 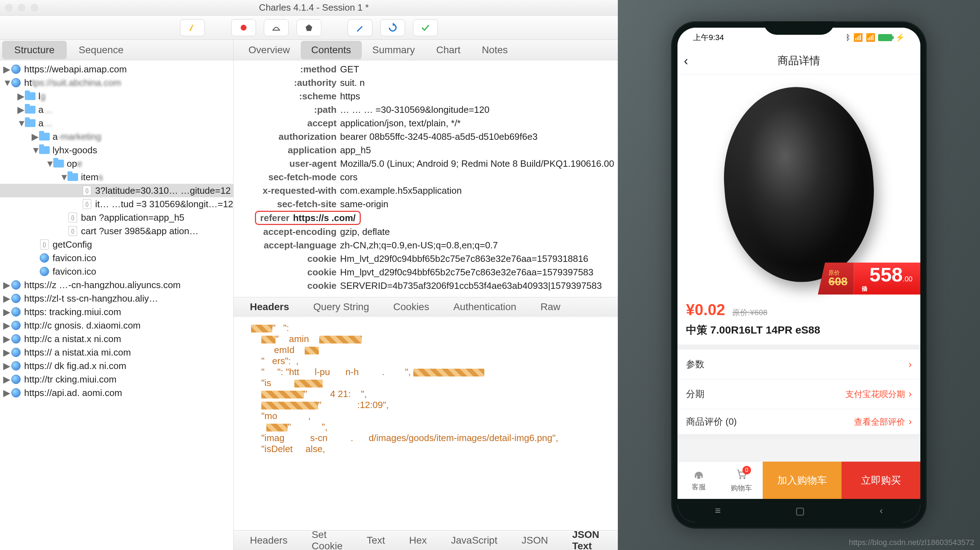 What do you see at coordinates (102, 285) in the screenshot?
I see `tree-host: https://z …-cn-hangzhou.aliyuncs.com` at bounding box center [102, 285].